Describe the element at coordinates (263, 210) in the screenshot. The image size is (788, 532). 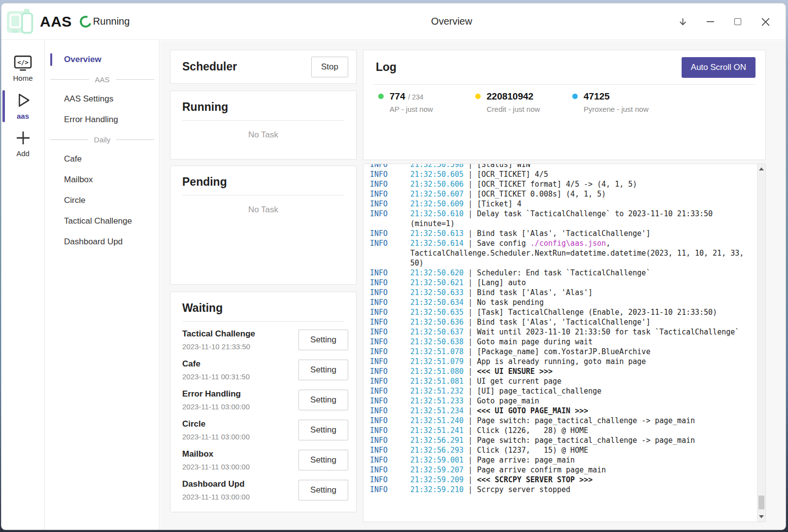
I see `pending-empty-label: No Task` at that location.